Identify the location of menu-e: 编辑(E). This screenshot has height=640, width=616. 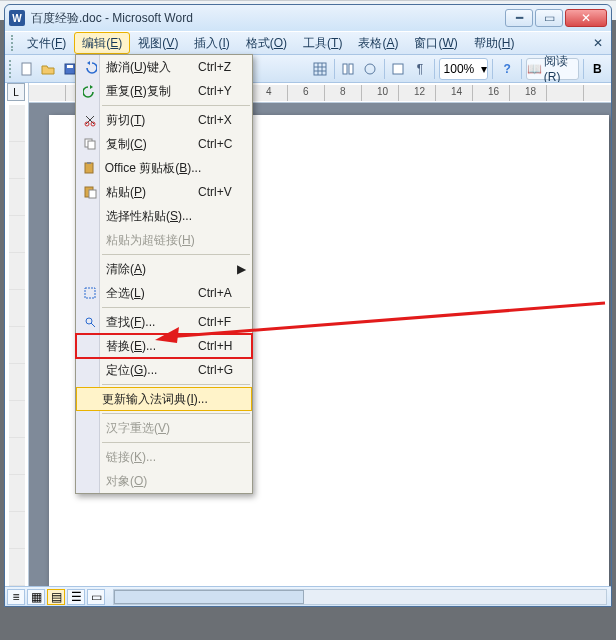
(102, 43).